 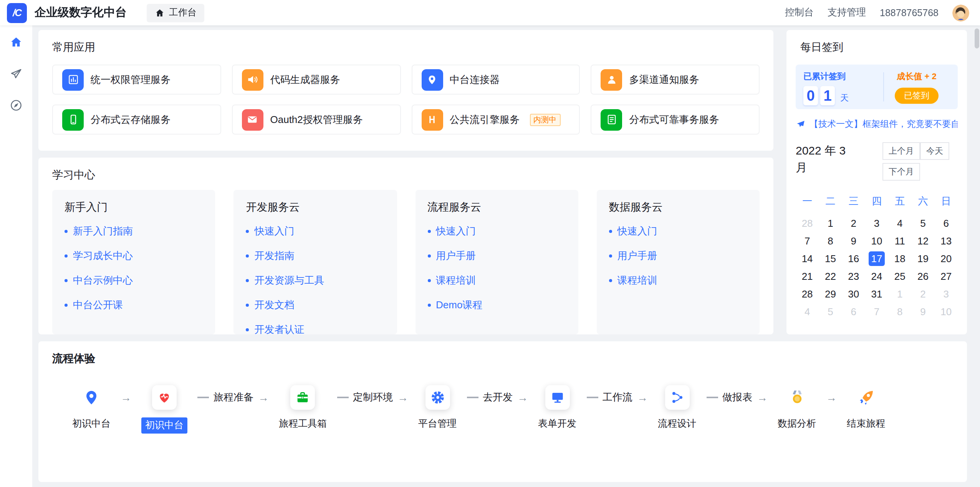 I want to click on app-title: 企业级数字化中台, so click(x=81, y=13).